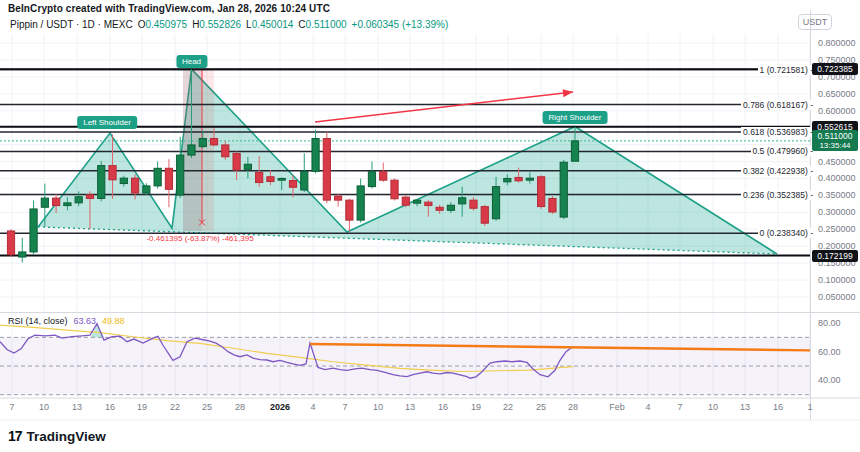  Describe the element at coordinates (830, 352) in the screenshot. I see `rsi-axis-tick: 60.00` at that location.